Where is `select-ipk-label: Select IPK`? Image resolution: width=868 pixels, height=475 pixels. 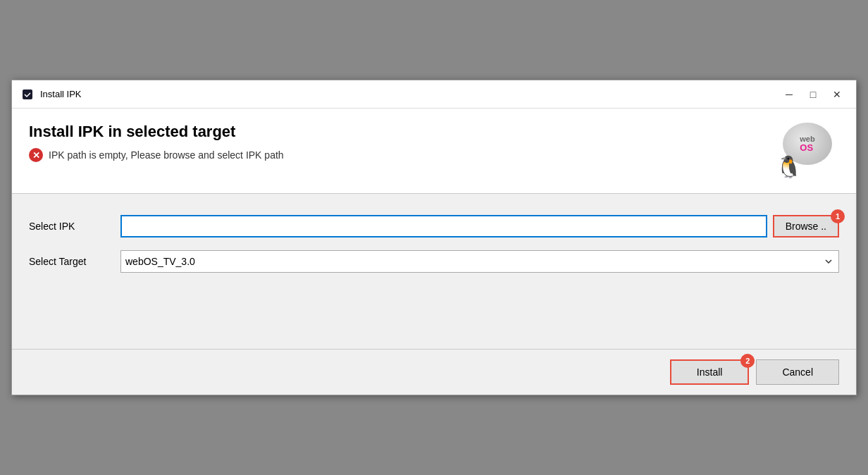 select-ipk-label: Select IPK is located at coordinates (75, 226).